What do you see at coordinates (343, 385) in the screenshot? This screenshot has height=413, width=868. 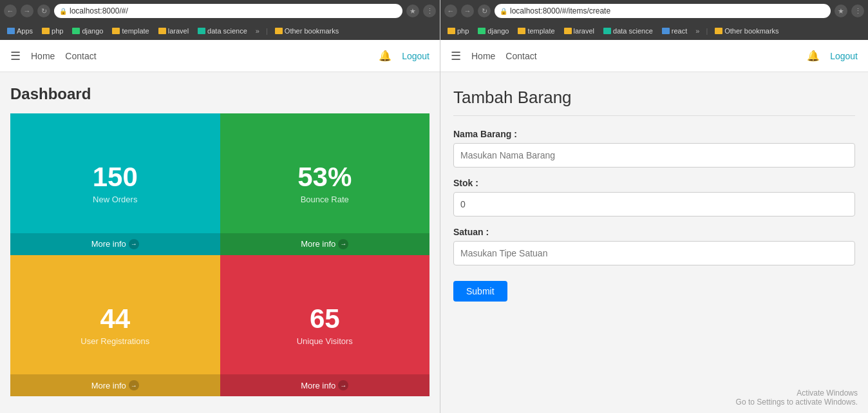 I see `more-info-arrow-4: →` at bounding box center [343, 385].